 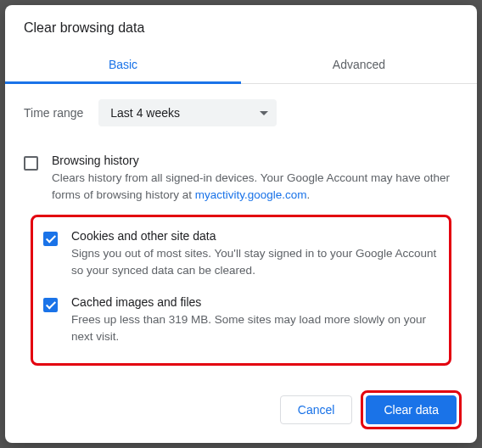 What do you see at coordinates (255, 261) in the screenshot?
I see `option-description: Signs you out of most sites. You'll stay…` at bounding box center [255, 261].